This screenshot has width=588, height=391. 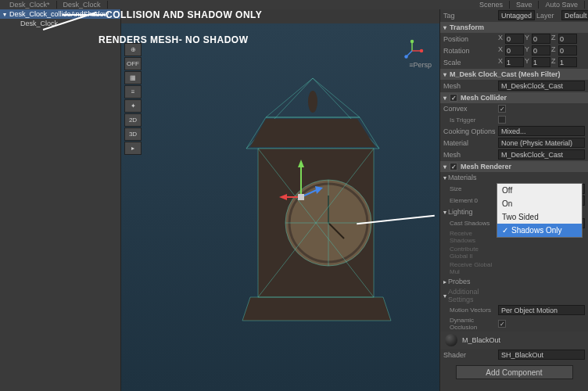 What do you see at coordinates (540, 203) in the screenshot?
I see `dropdown-option-on: On` at bounding box center [540, 203].